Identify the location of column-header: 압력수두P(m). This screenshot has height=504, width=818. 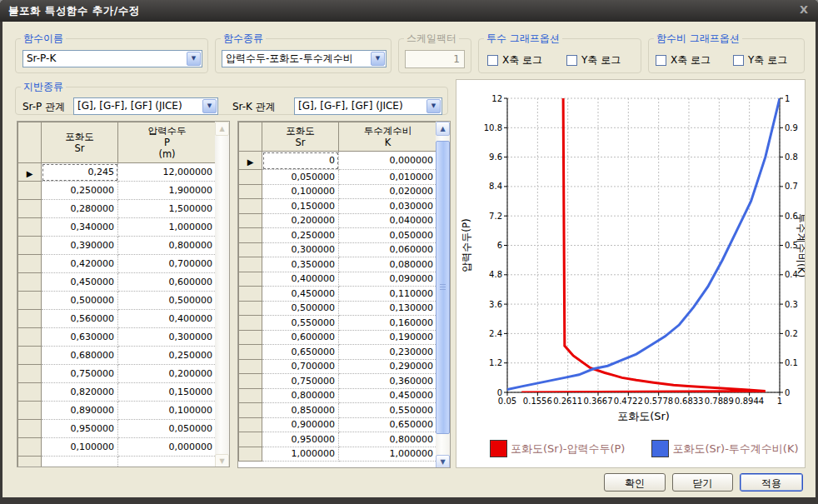
(167, 143).